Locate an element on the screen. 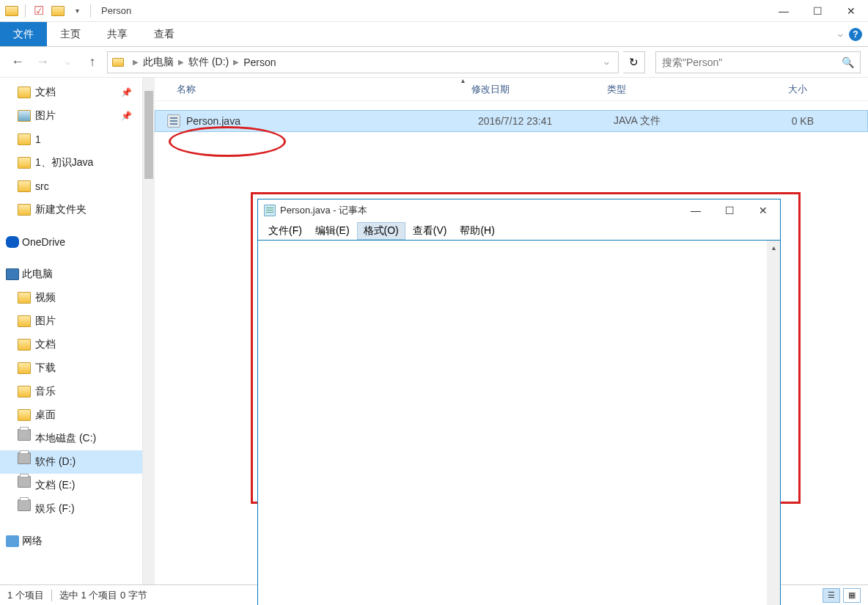 The height and width of the screenshot is (605, 868). file-type: JAVA 文件 is located at coordinates (673, 121).